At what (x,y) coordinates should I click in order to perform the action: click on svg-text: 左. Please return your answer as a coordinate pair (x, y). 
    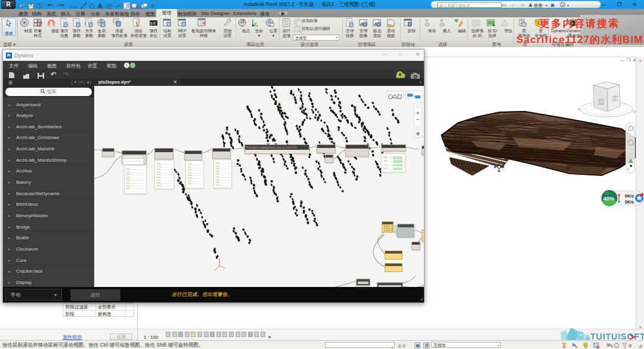
    Looking at the image, I should click on (615, 98).